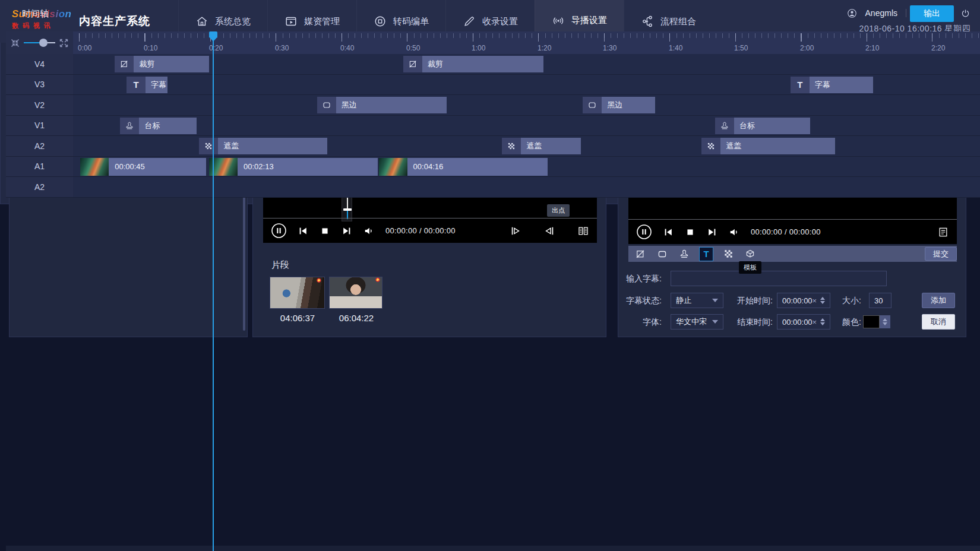  What do you see at coordinates (43, 43) in the screenshot?
I see `zoom-slider-handle` at bounding box center [43, 43].